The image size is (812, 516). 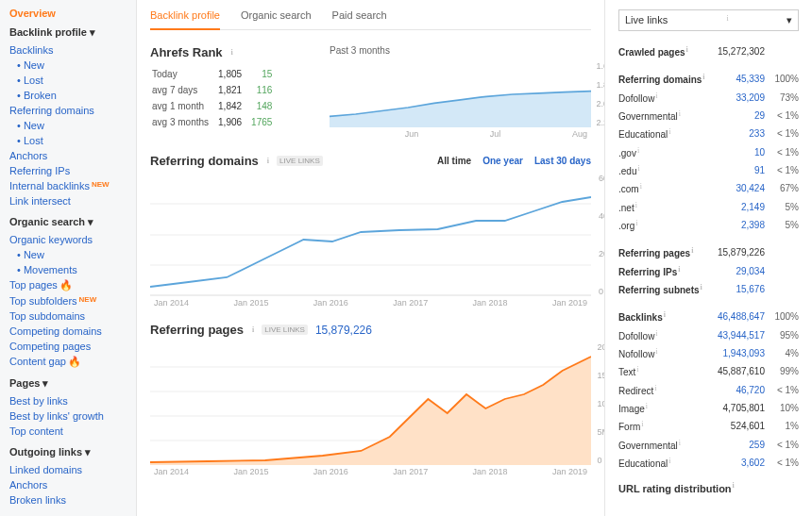 I want to click on range-last-30: Last 30 days, so click(x=563, y=160).